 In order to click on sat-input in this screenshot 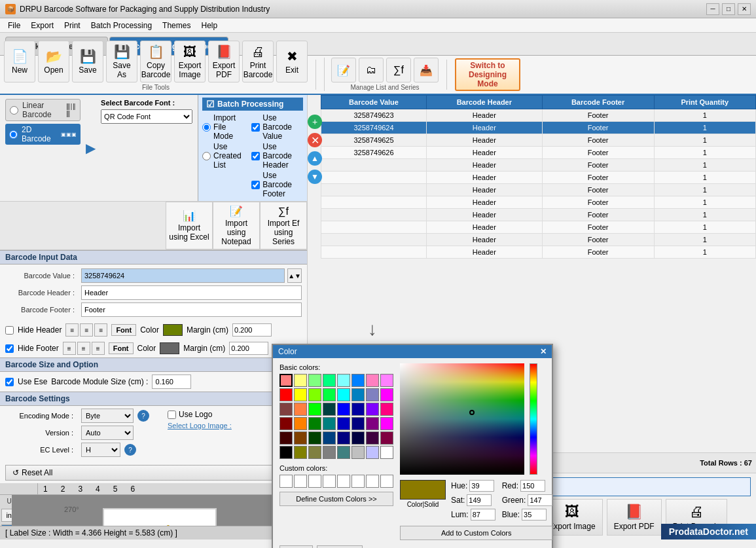, I will do `click(479, 500)`.